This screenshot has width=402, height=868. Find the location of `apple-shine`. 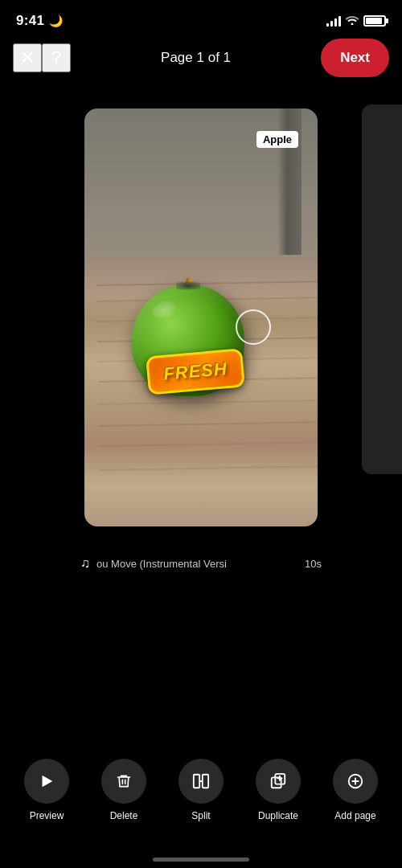

apple-shine is located at coordinates (164, 310).